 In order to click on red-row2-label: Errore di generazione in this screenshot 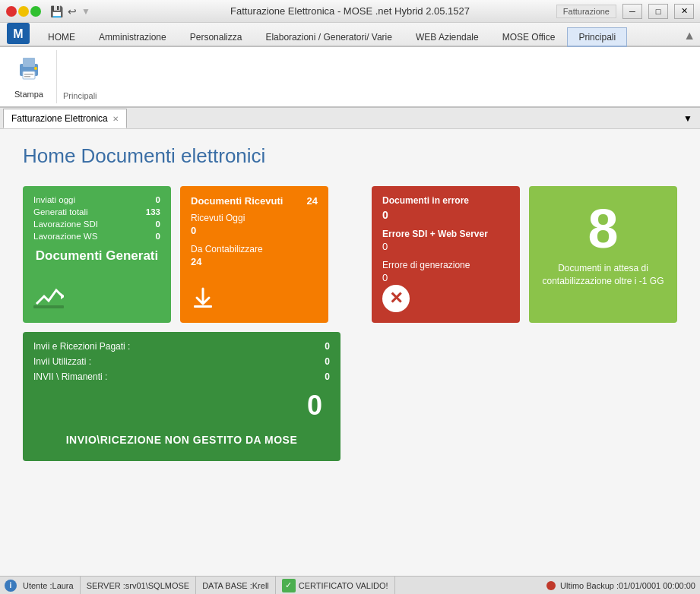, I will do `click(445, 265)`.